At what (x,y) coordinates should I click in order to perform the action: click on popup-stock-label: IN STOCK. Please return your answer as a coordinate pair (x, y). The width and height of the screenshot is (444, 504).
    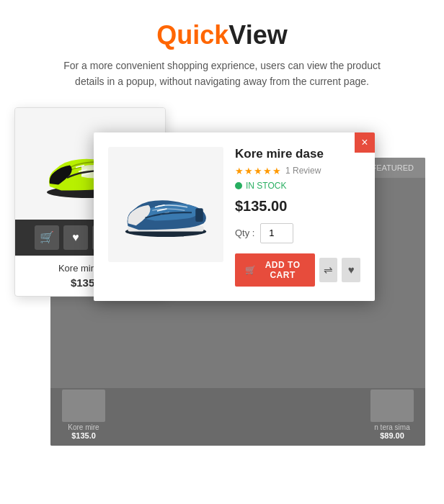
    Looking at the image, I should click on (266, 186).